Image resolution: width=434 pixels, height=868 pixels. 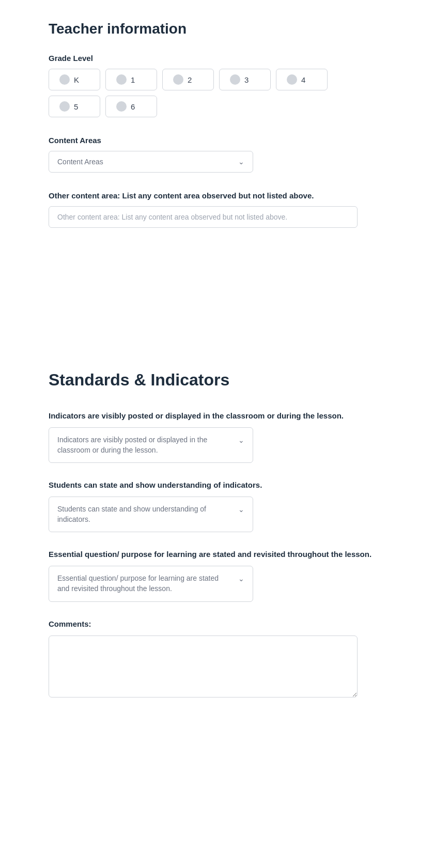 I want to click on indicators-posted-dropdown: Indicators are visibly posted or display…, so click(x=151, y=445).